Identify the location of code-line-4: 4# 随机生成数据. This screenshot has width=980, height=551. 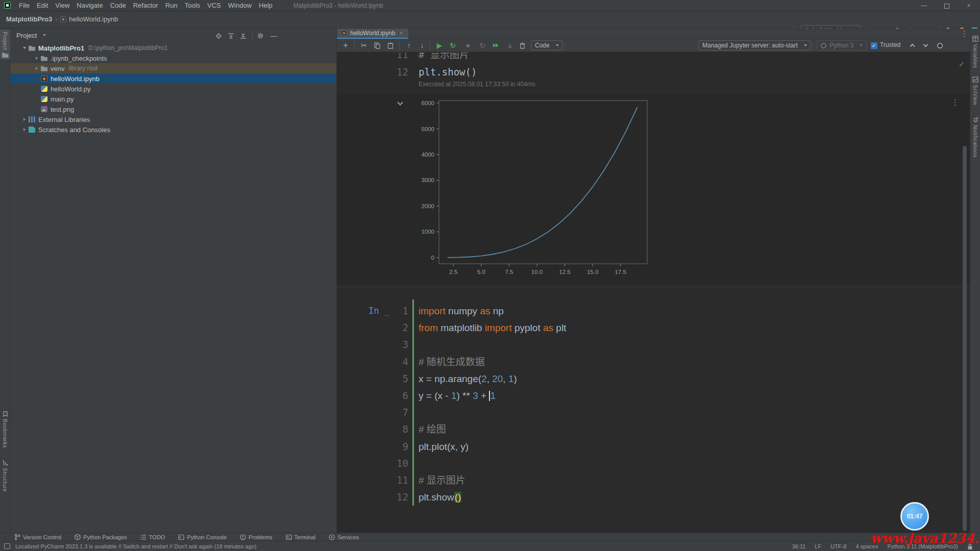
(653, 362).